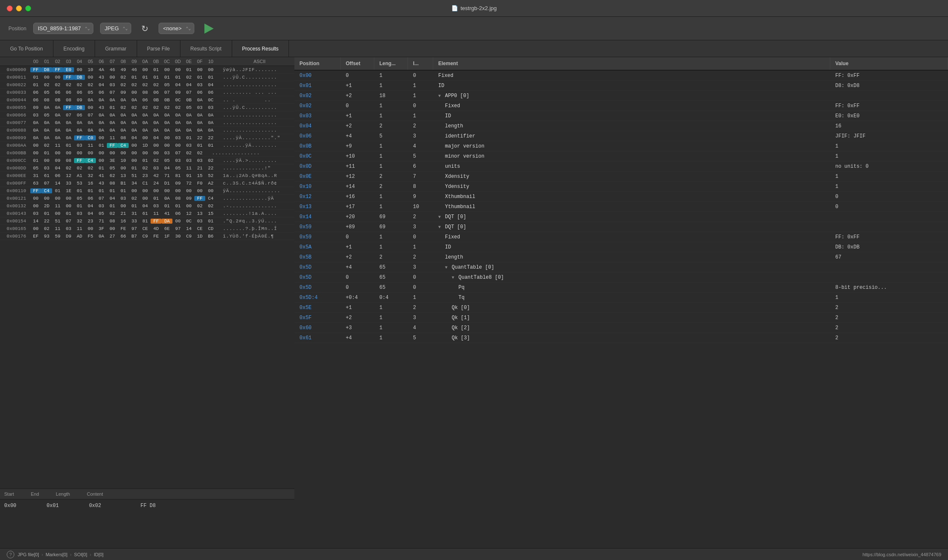 The width and height of the screenshot is (948, 560). What do you see at coordinates (69, 183) in the screenshot?
I see `hex-byte: 33` at bounding box center [69, 183].